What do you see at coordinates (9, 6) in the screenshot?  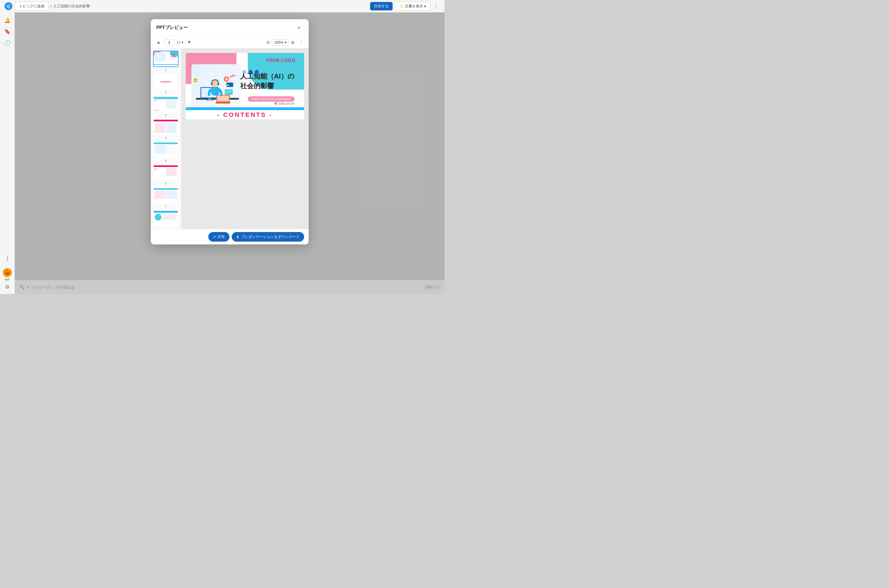 I see `logo-text: Q` at bounding box center [9, 6].